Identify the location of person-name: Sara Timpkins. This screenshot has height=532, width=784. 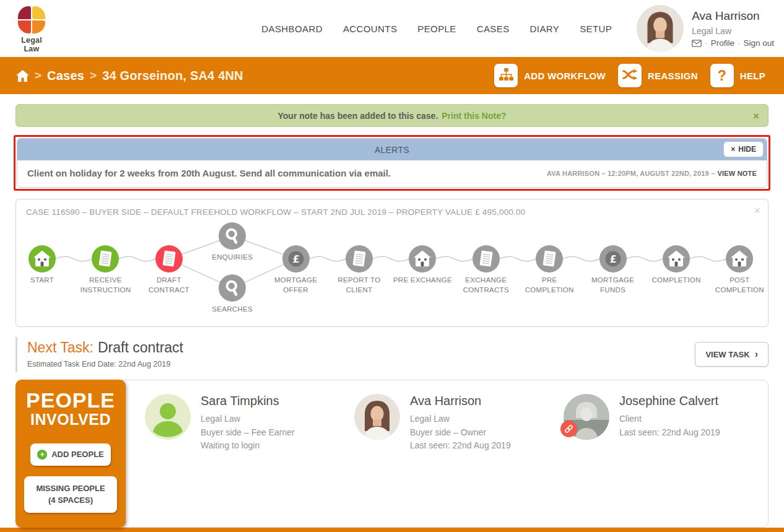
(248, 401).